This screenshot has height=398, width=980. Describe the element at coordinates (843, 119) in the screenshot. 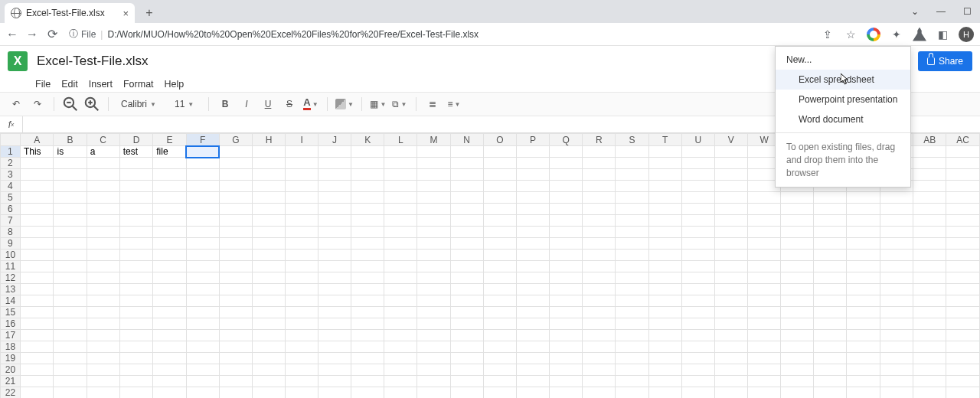

I see `dropdown-item-word: Word document` at that location.